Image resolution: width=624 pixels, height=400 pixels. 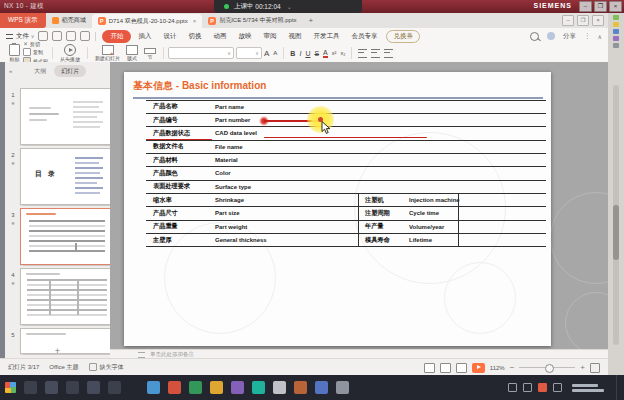 I want to click on slide-thumbnail-3-selected, so click(x=67, y=236).